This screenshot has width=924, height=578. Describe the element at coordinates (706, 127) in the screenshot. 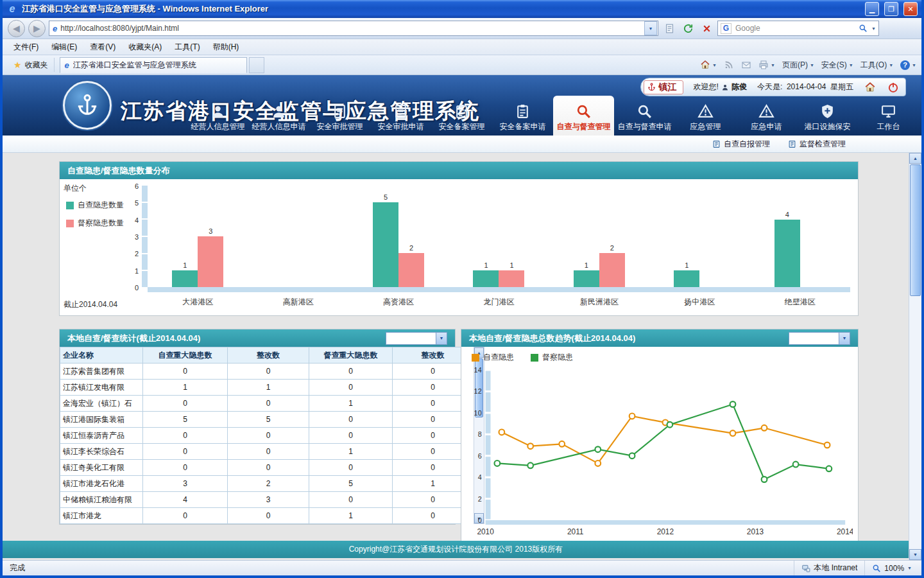

I see `nav-item-label: 应急管理` at that location.